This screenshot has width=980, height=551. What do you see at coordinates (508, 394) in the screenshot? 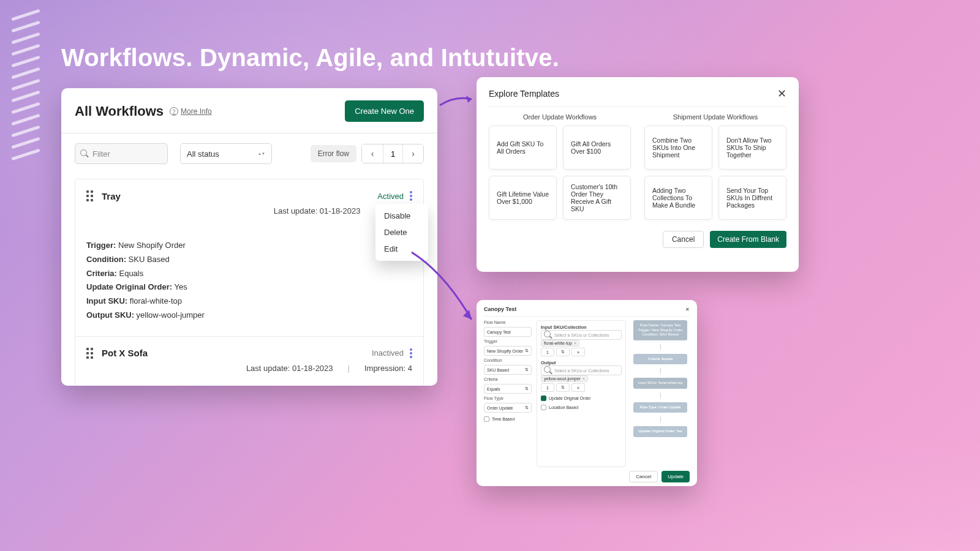
I see `editor-sidebar: Flow Name Canopy Test Trigger New Shopif…` at bounding box center [508, 394].